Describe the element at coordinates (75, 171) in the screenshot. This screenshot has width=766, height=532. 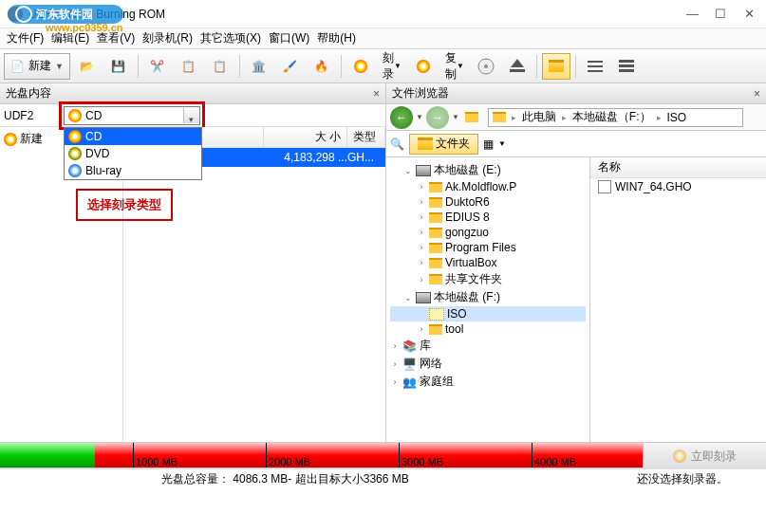
I see `bluray-icon` at that location.